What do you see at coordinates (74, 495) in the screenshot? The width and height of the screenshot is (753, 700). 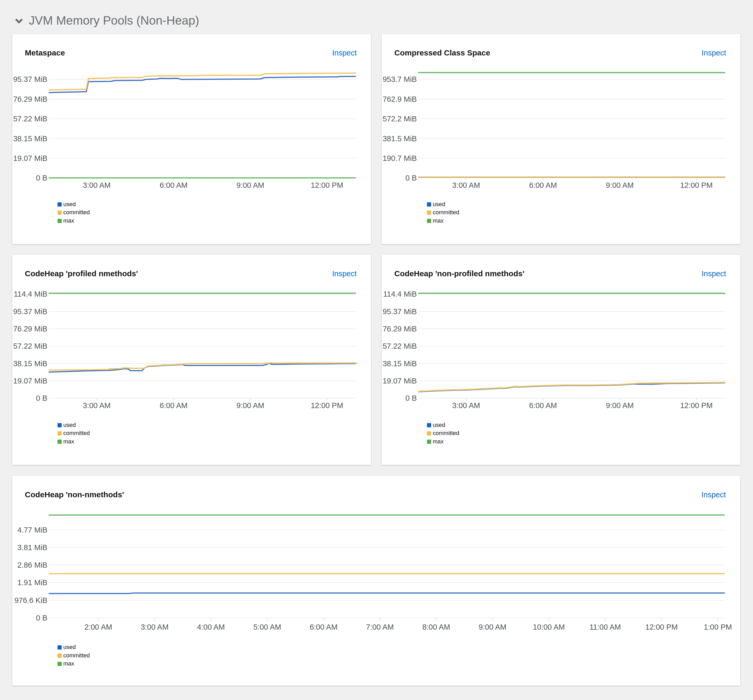 I see `svg-text: CodeHeap 'non-nmethods'` at bounding box center [74, 495].